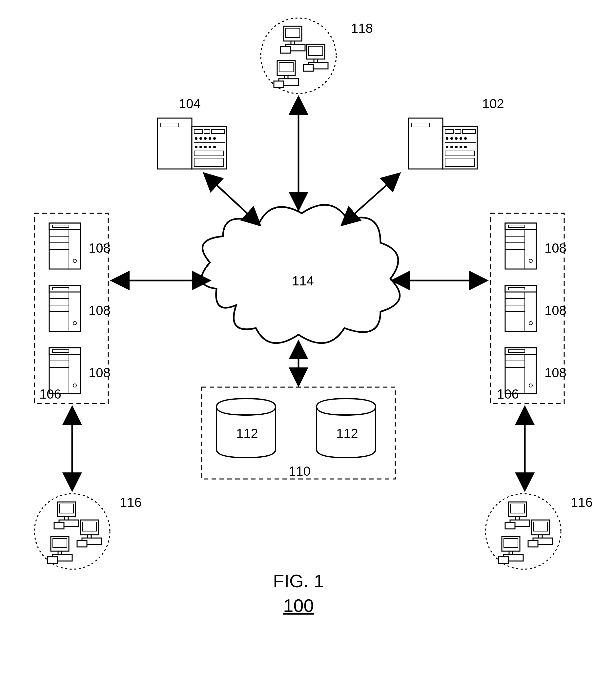 This screenshot has width=616, height=686. What do you see at coordinates (298, 605) in the screenshot?
I see `figure-caption-line2: 100` at bounding box center [298, 605].